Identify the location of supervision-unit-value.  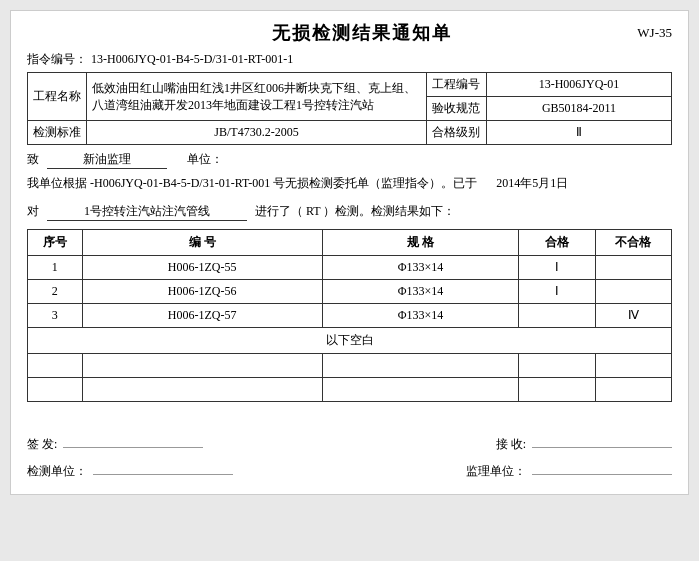
(602, 474).